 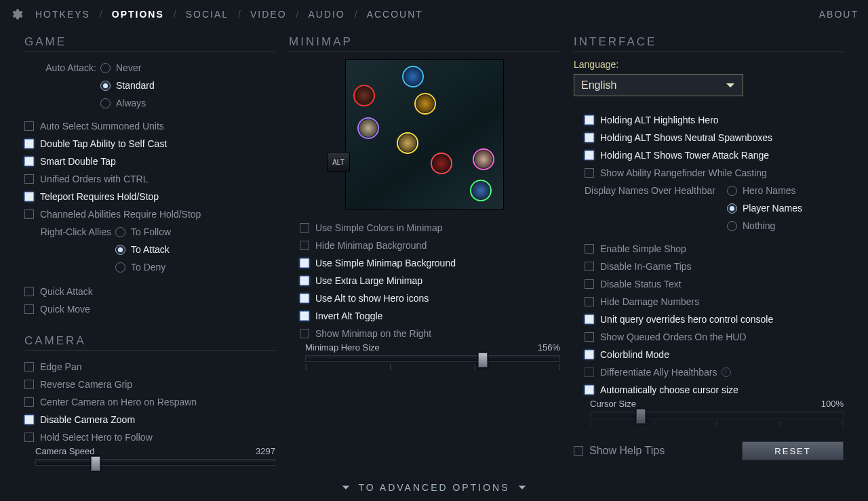 I want to click on checkbox-label: Center Camera on Hero on Respawn, so click(x=118, y=402).